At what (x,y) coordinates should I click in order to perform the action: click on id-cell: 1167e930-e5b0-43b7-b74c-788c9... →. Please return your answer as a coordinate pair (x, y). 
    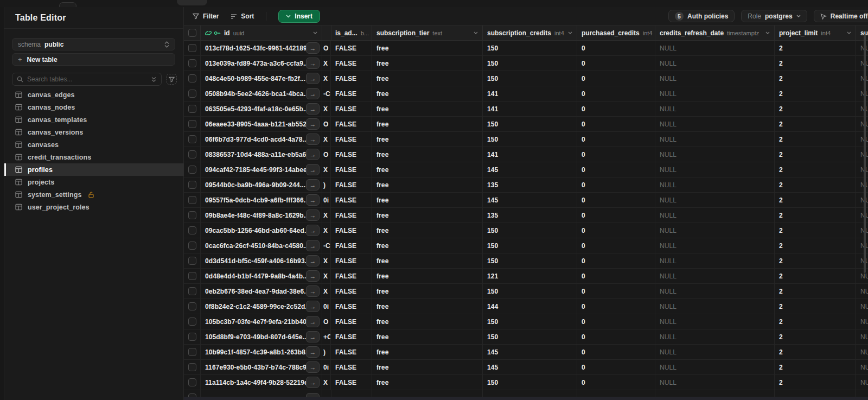
    Looking at the image, I should click on (261, 367).